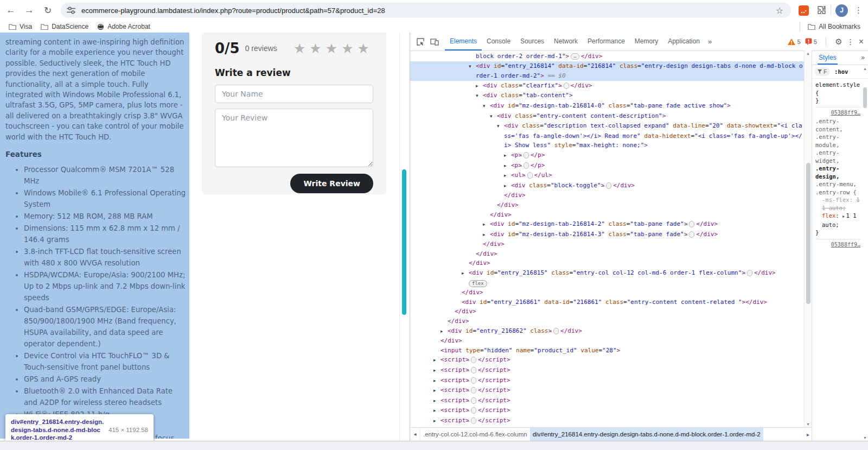 The width and height of the screenshot is (868, 450). What do you see at coordinates (607, 274) in the screenshot?
I see `tree-row: ▸<div id="entry_216815" class="entry-col…` at bounding box center [607, 274].